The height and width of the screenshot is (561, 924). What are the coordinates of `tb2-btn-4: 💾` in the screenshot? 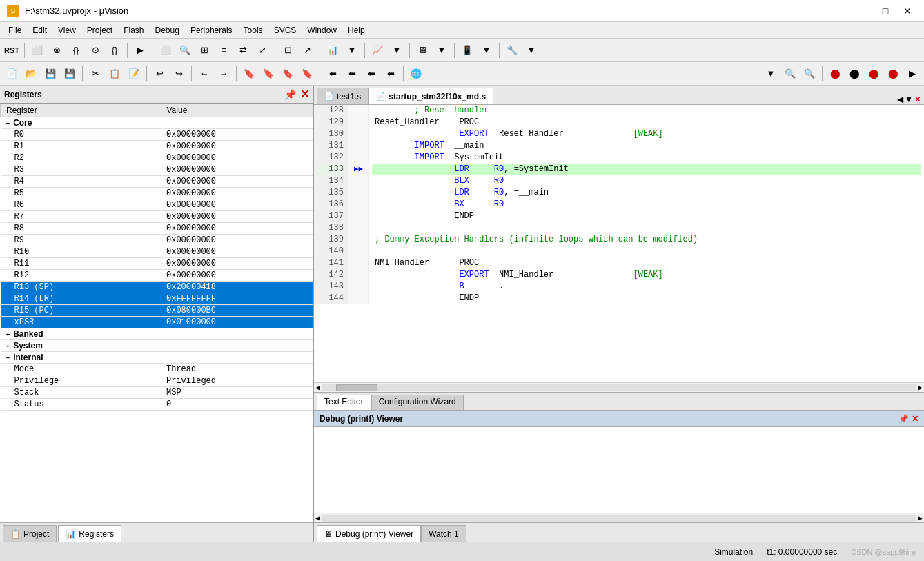 It's located at (70, 74).